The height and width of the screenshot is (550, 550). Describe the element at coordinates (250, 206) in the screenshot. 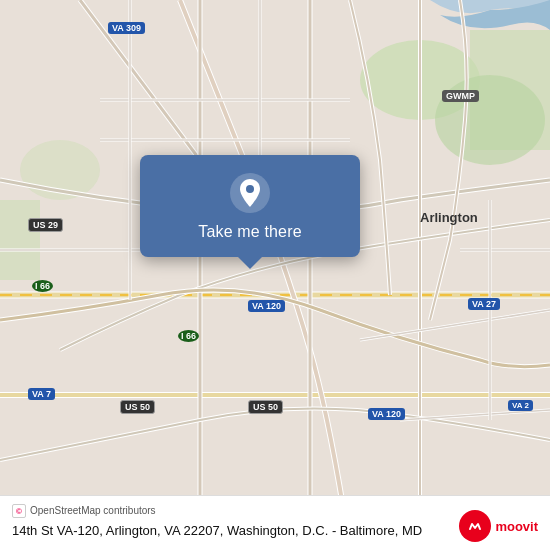

I see `popup-card: Take me there` at that location.